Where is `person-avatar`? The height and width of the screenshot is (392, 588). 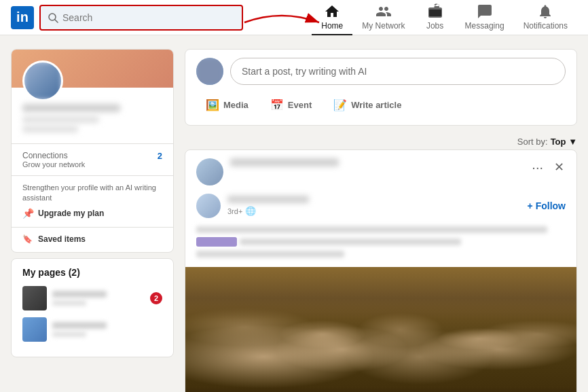 person-avatar is located at coordinates (208, 206).